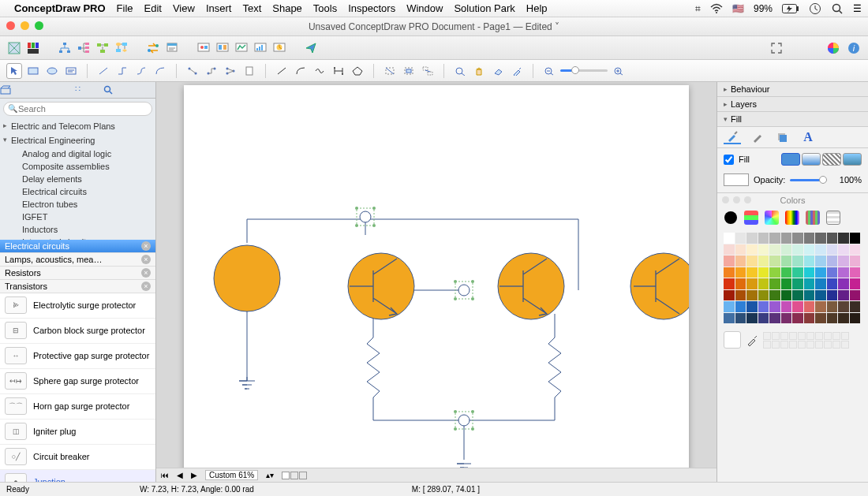 The height and width of the screenshot is (496, 868). I want to click on eyedropper-tool-icon, so click(517, 71).